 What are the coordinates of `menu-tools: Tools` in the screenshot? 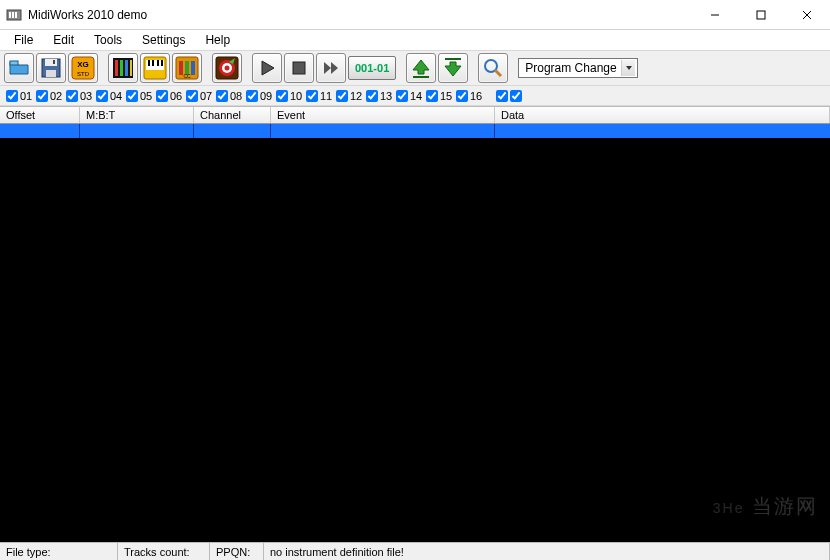 It's located at (108, 40).